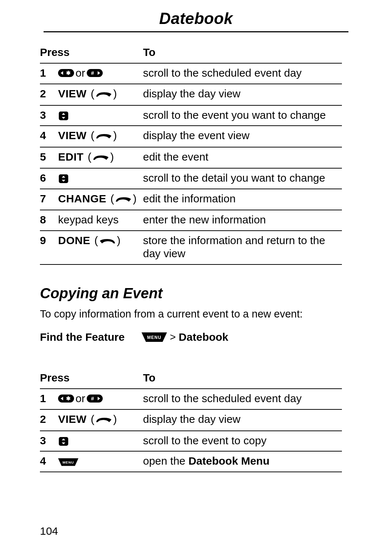  Describe the element at coordinates (191, 94) in the screenshot. I see `table-row: 2 VIEW ( ) display the day view` at that location.